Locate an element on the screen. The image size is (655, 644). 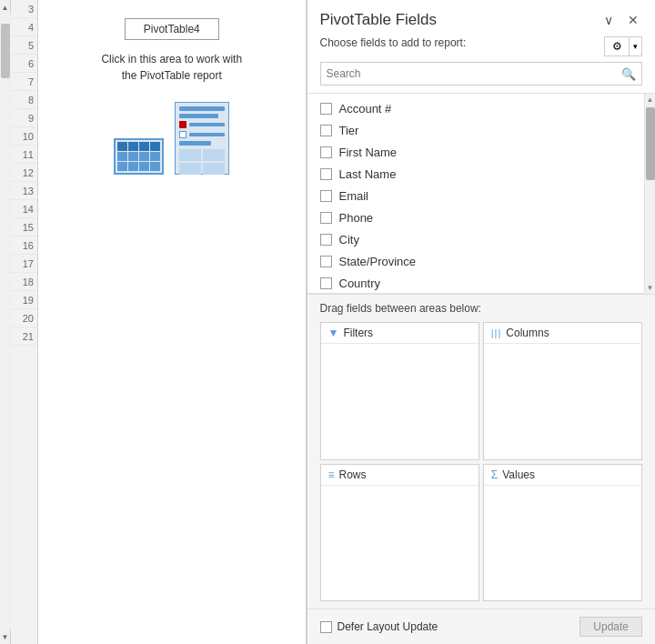
field-item-phone: Phone is located at coordinates (471, 217).